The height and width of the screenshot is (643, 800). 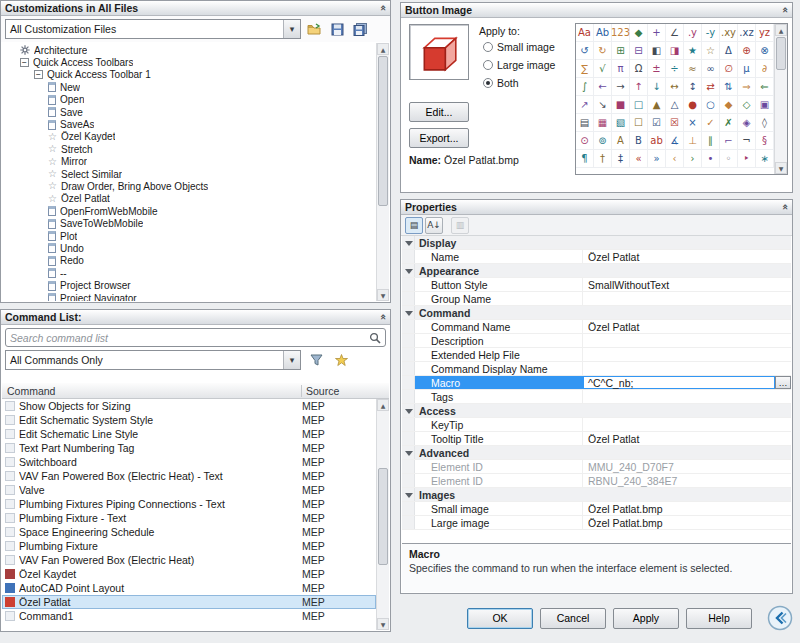 I want to click on palette-icon: ⊥, so click(x=693, y=141).